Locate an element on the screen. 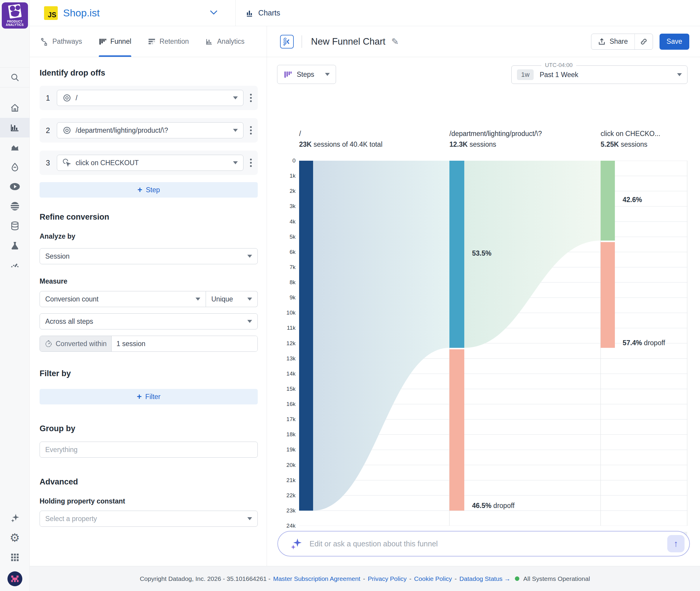 The width and height of the screenshot is (700, 591). step-number: 2 is located at coordinates (48, 131).